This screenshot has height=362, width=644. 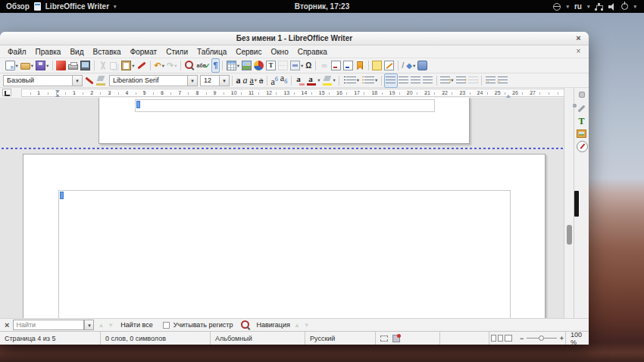 What do you see at coordinates (273, 325) in the screenshot?
I see `navigation-label: Навигация` at bounding box center [273, 325].